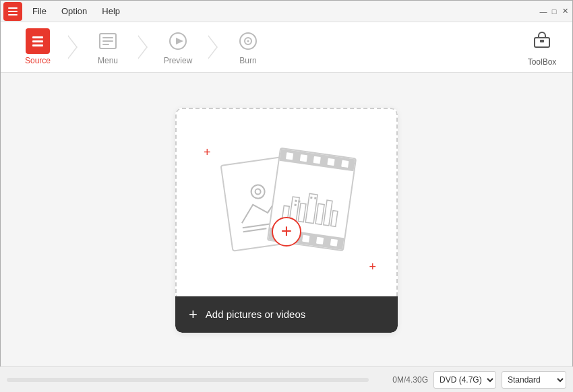  What do you see at coordinates (286, 232) in the screenshot?
I see `plus-circle: +` at bounding box center [286, 232].